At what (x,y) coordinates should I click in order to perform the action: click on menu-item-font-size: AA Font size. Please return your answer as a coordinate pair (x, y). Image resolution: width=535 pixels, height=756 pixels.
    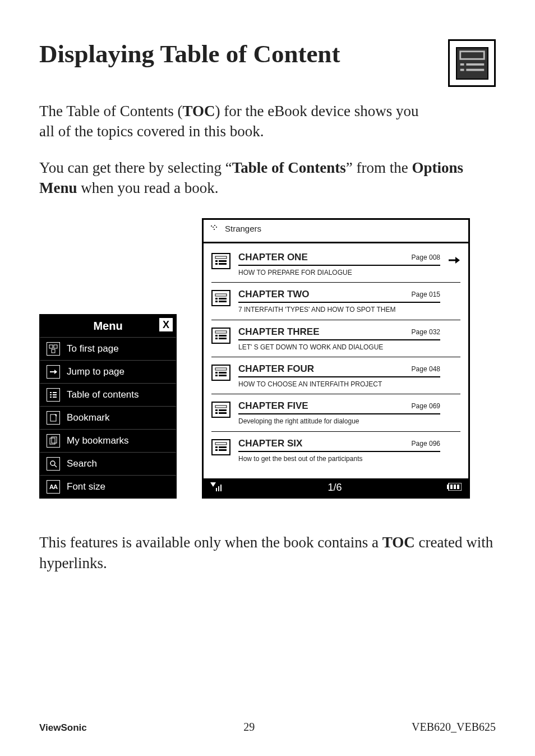
    Looking at the image, I should click on (108, 487).